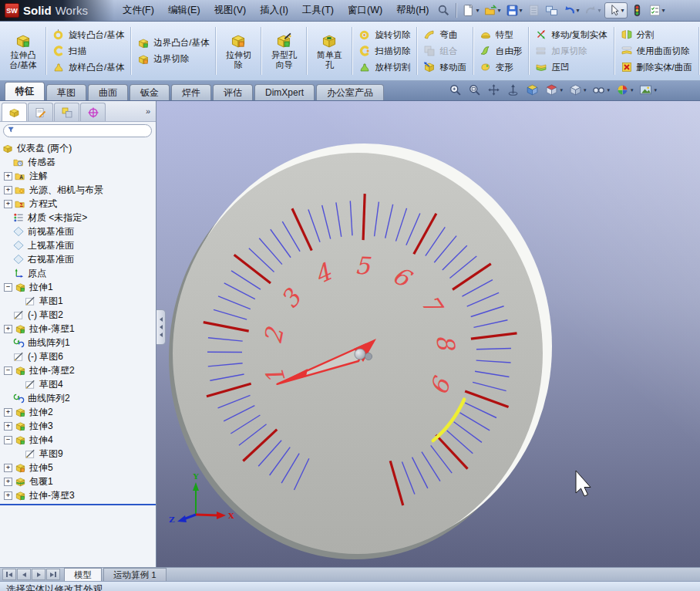 The image size is (700, 591). What do you see at coordinates (78, 148) in the screenshot?
I see `tree-item-0: 仪表盘 (两个)` at bounding box center [78, 148].